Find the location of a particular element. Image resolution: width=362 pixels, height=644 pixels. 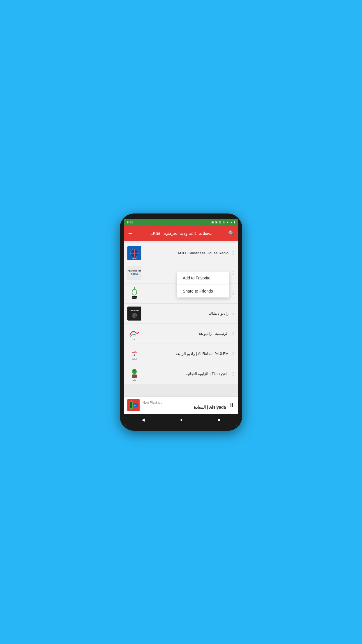

context-menu: Add to Favorite Share to Friends is located at coordinates (203, 285).